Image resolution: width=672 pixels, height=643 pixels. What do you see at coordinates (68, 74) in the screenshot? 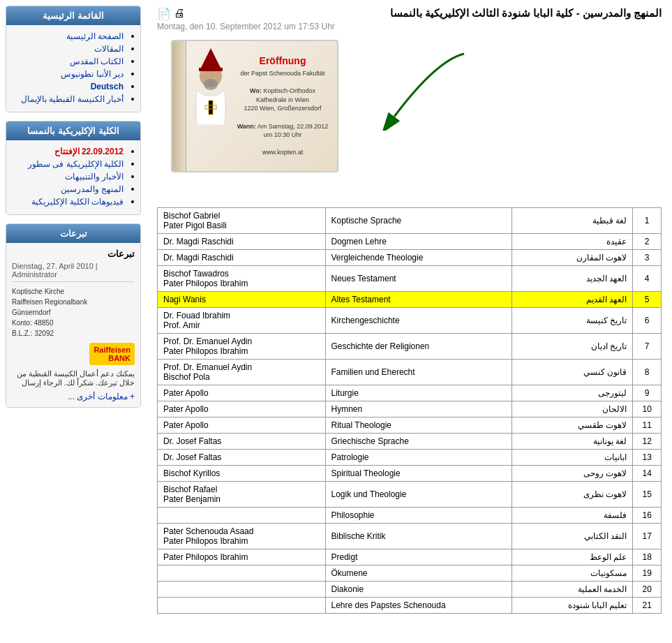
I see `list-item: دير الأنبا نطونيوس` at bounding box center [68, 74].